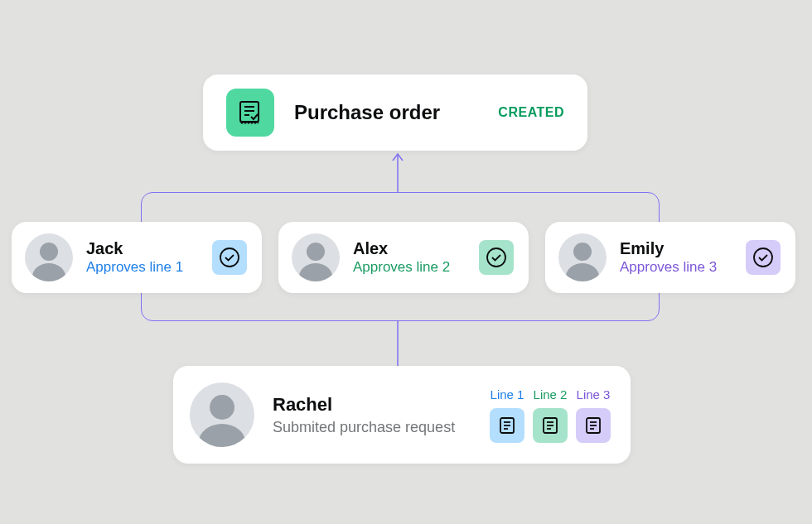 The width and height of the screenshot is (812, 524). Describe the element at coordinates (683, 248) in the screenshot. I see `approver-name: Emily` at that location.